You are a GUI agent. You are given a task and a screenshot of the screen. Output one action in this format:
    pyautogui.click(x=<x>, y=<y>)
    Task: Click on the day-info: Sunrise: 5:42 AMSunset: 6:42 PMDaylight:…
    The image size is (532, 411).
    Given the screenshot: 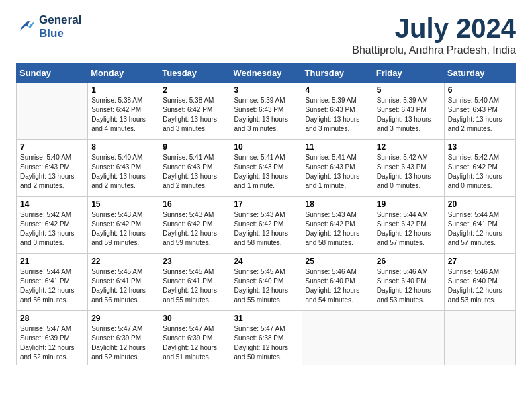 What is the action you would take?
    pyautogui.click(x=480, y=172)
    